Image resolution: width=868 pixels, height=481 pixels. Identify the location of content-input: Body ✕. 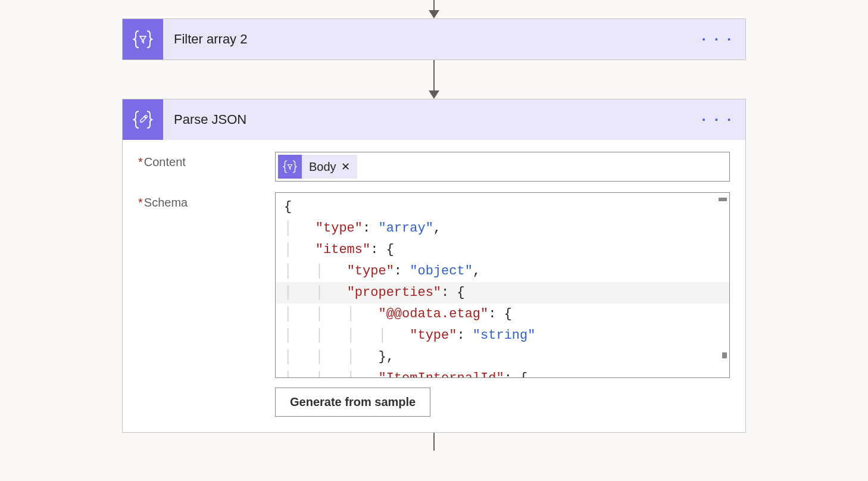
(502, 167).